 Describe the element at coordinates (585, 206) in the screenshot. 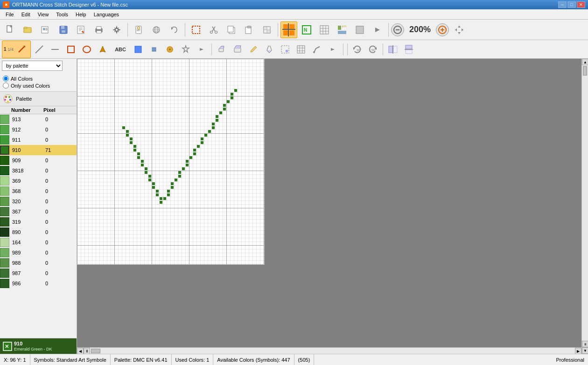

I see `right-scrollbar: ▲ ⏸ ▼` at that location.